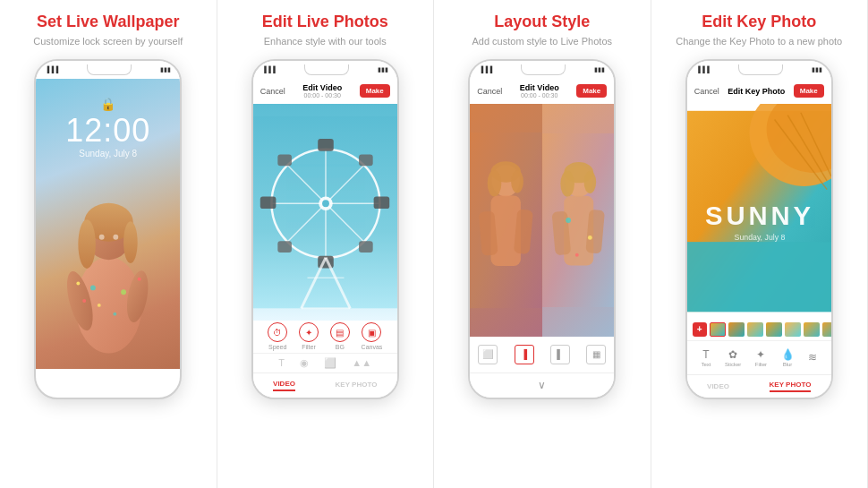 Image resolution: width=868 pixels, height=488 pixels. What do you see at coordinates (707, 91) in the screenshot?
I see `key-photo-cancel: Cancel` at bounding box center [707, 91].